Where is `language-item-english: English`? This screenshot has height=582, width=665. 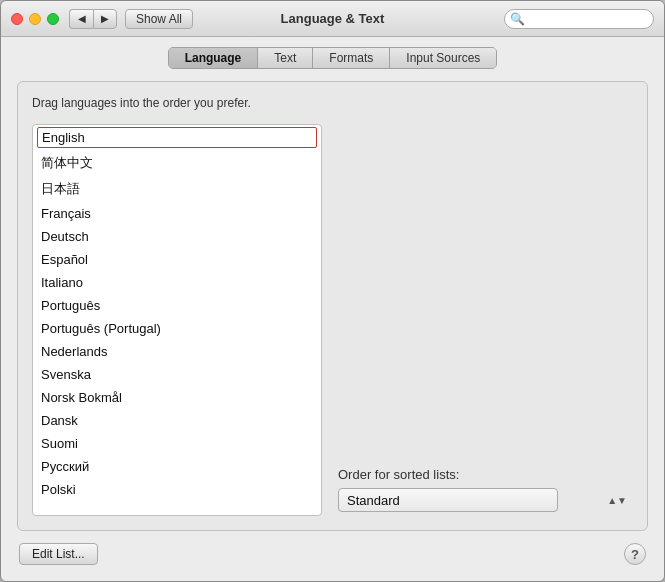 language-item-english: English is located at coordinates (177, 138).